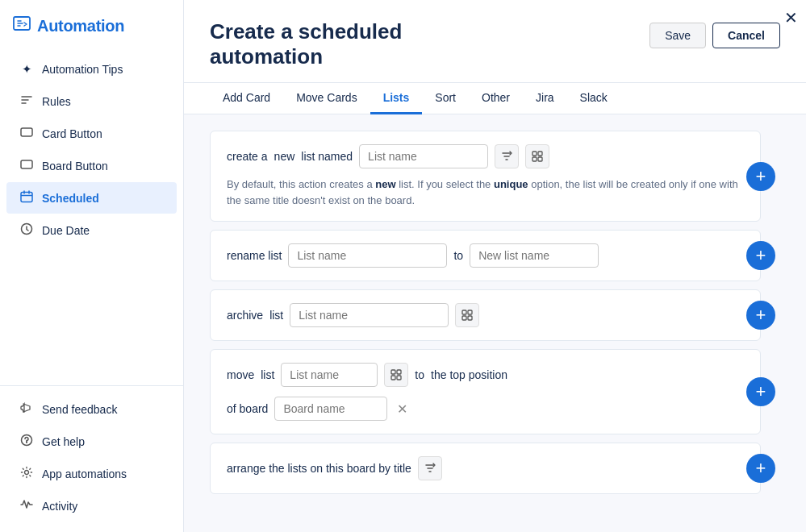 The height and width of the screenshot is (532, 806). What do you see at coordinates (495, 98) in the screenshot?
I see `tabs-bar: Add Card Move Cards Lists Sort Other Jir…` at bounding box center [495, 98].